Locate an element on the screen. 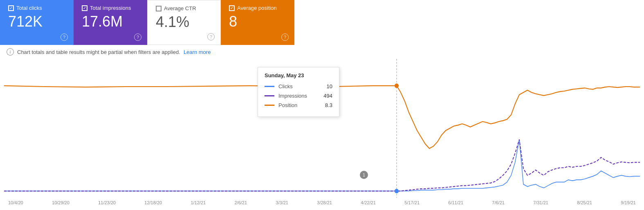 The width and height of the screenshot is (644, 210). x-label-2: 11/23/20 is located at coordinates (107, 203).